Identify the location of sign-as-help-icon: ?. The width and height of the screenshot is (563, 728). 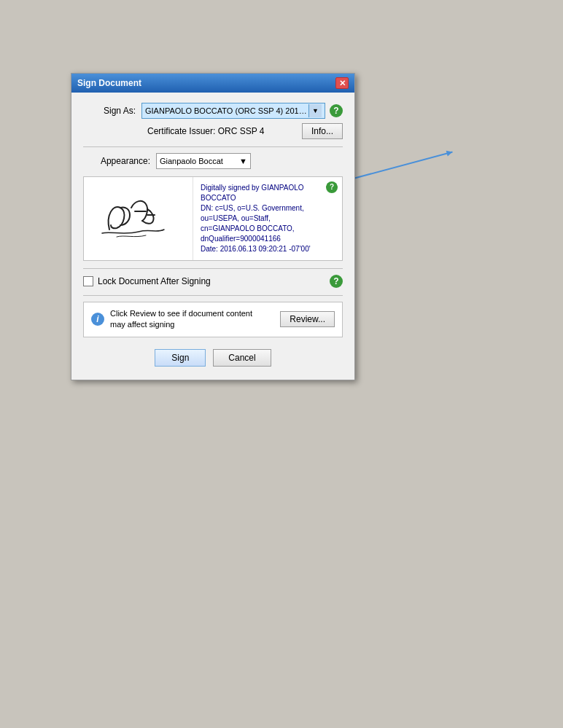
(336, 111).